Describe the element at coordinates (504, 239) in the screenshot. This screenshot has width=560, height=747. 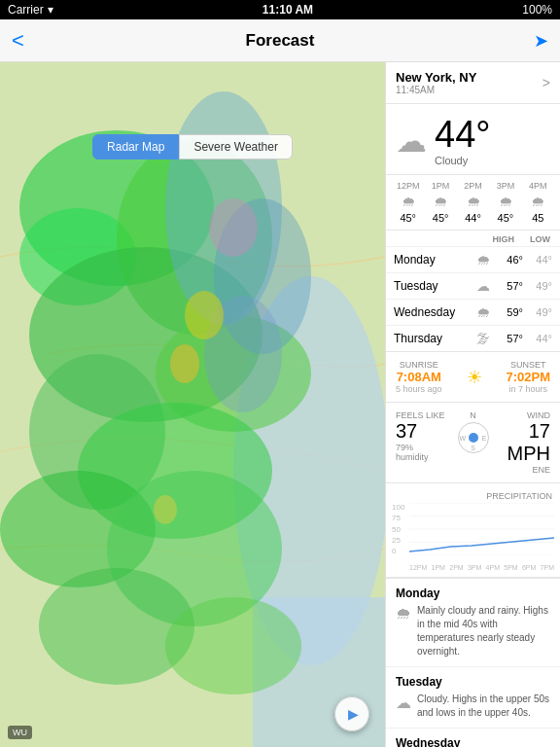
I see `daily-high-header: HIGH` at that location.